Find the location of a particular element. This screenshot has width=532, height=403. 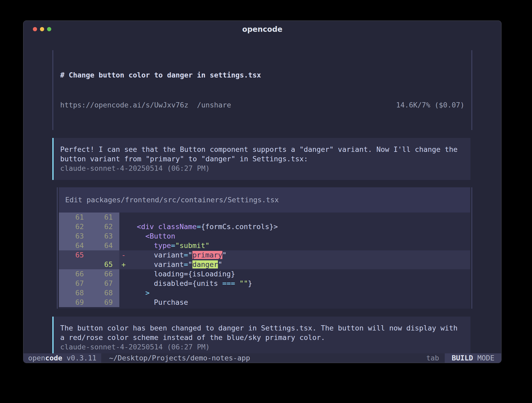

diff-gutter: 6767 is located at coordinates (89, 283).